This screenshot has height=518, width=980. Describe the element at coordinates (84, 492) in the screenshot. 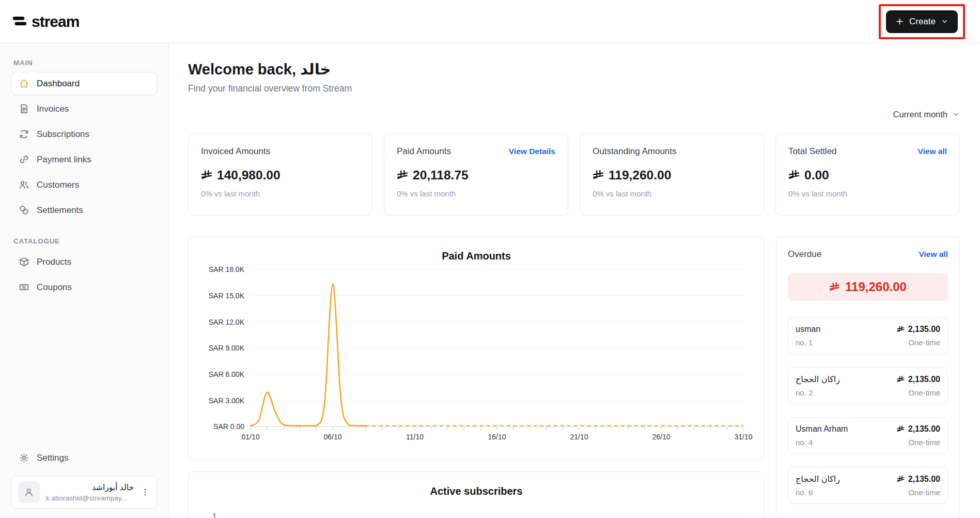

I see `user-profile: خالد أبوراشد k.aborashid@streampay...` at that location.